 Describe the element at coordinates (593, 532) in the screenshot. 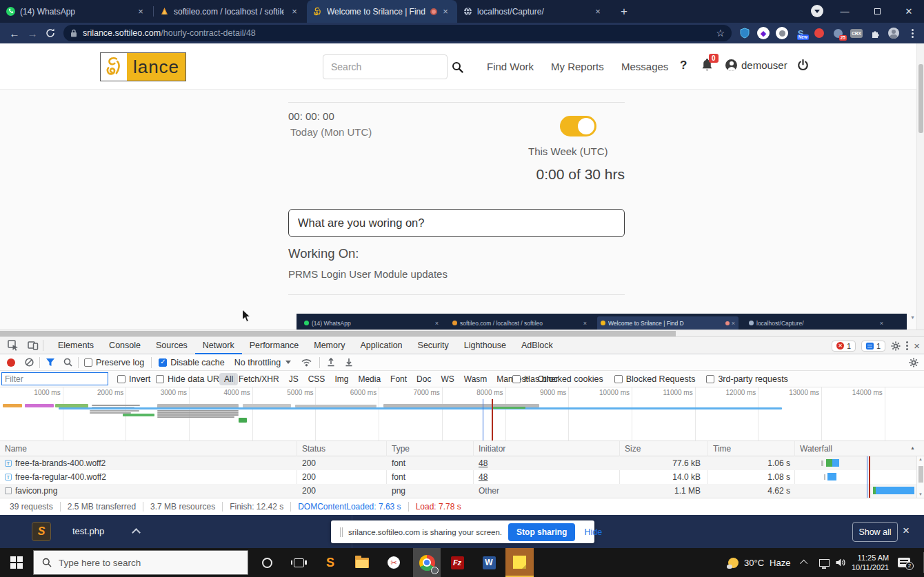

I see `hide-sharing-button: Hide` at that location.